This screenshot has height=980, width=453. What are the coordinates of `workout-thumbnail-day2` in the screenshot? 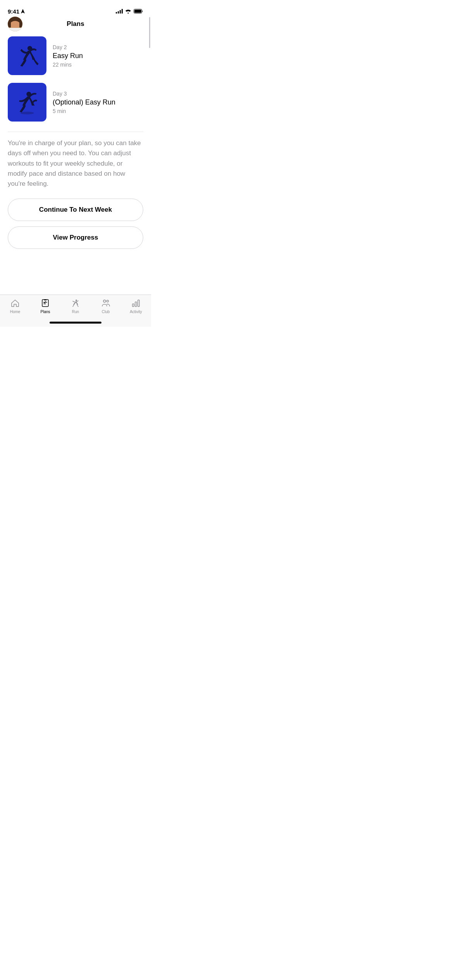 It's located at (27, 56).